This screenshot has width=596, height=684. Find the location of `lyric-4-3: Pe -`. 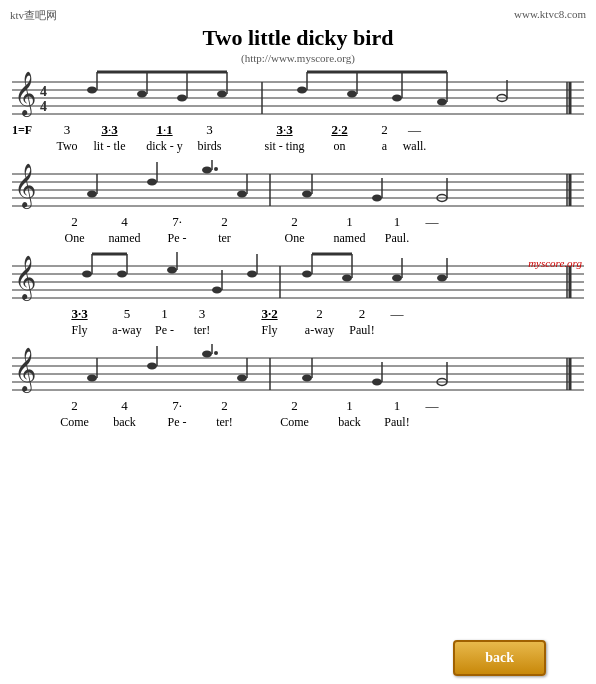

lyric-4-3: Pe - is located at coordinates (177, 422).